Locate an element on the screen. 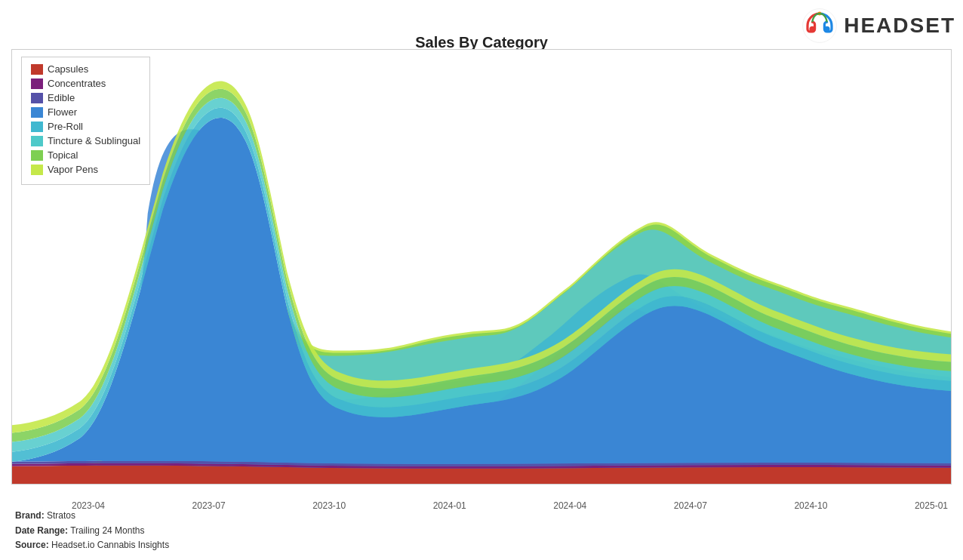 This screenshot has width=963, height=560. x-label-1: 2023-07 is located at coordinates (209, 506).